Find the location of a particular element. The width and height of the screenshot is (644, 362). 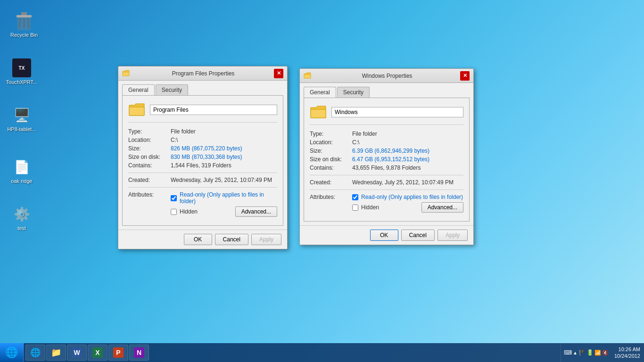

dialog1-tabs: General Security is located at coordinates (203, 90).